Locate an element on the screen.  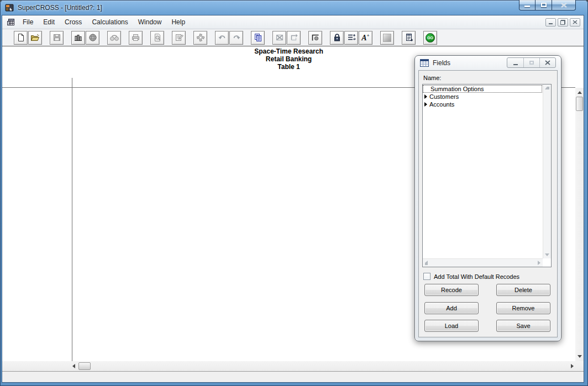
menu-bar: File Edit Cross Calculations Window Help is located at coordinates (293, 22).